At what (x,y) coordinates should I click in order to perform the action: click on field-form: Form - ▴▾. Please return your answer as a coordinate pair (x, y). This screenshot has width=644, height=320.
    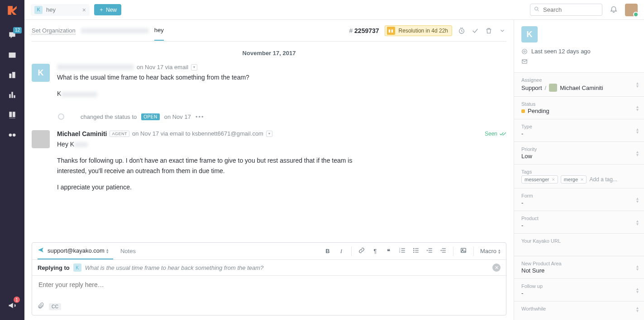
    Looking at the image, I should click on (579, 200).